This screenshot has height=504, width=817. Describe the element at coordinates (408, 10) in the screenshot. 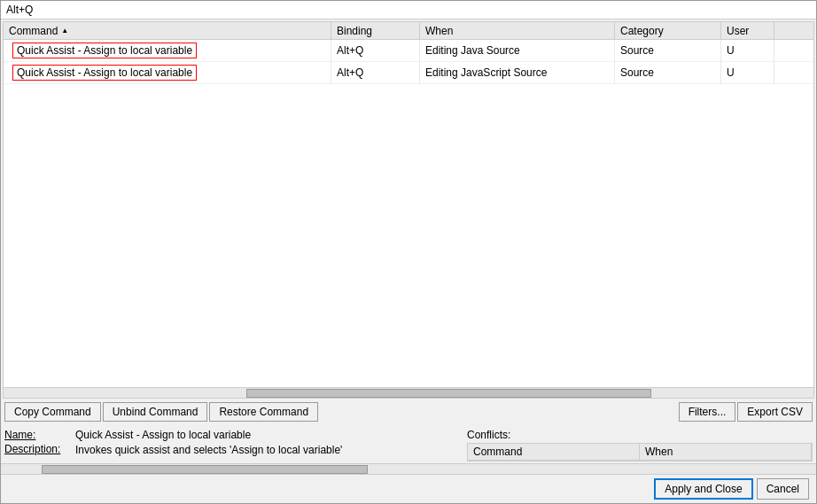

I see `search-input` at that location.